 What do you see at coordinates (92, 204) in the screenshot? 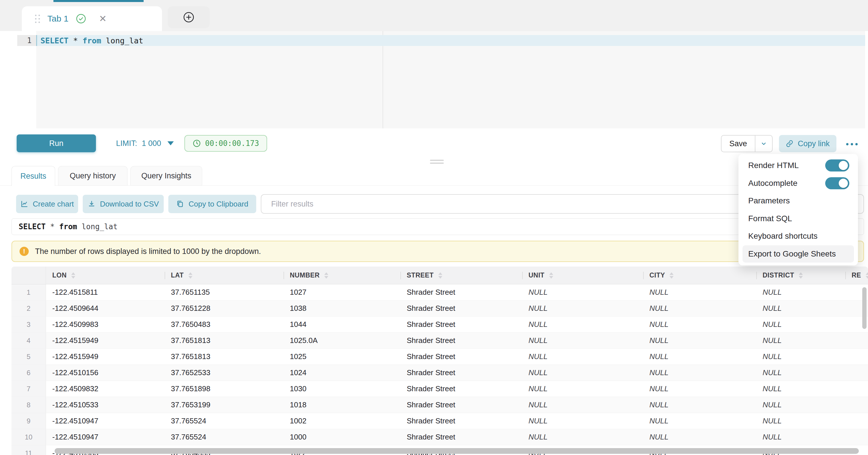
I see `download-icon` at bounding box center [92, 204].